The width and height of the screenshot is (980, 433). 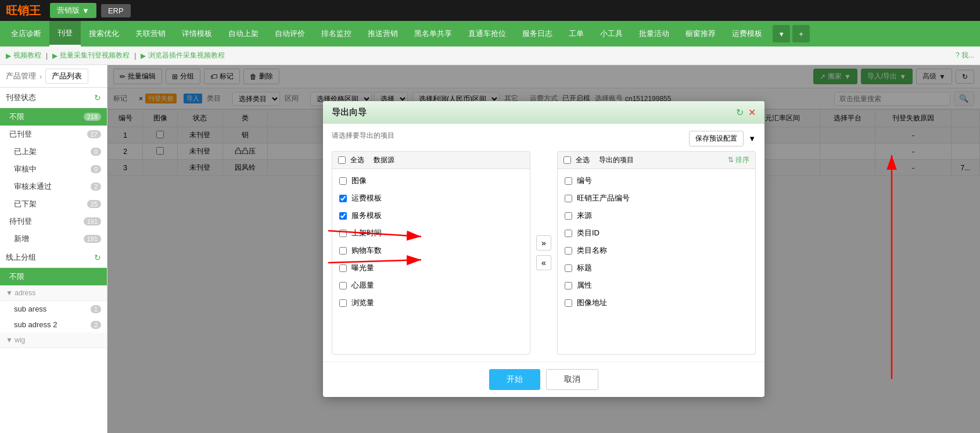 I want to click on modal-item-category-name: 类目名称, so click(x=656, y=251).